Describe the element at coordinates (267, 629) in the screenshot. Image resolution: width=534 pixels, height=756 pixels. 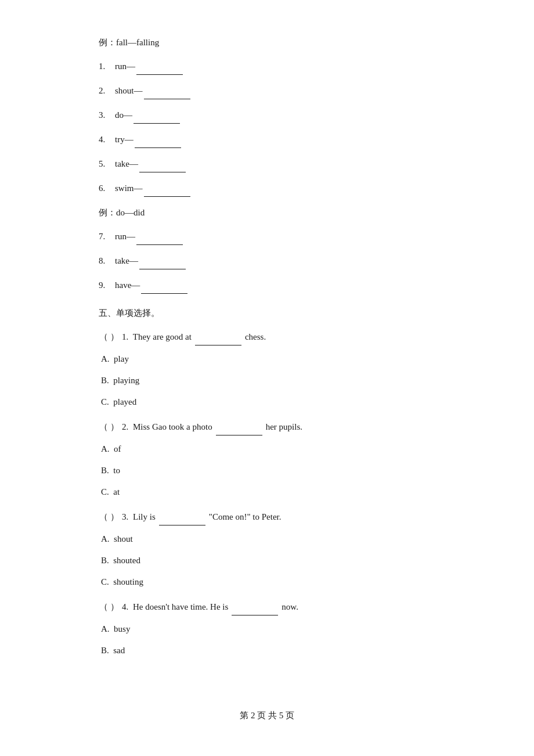
I see `q4-choice-a: A. busy` at that location.